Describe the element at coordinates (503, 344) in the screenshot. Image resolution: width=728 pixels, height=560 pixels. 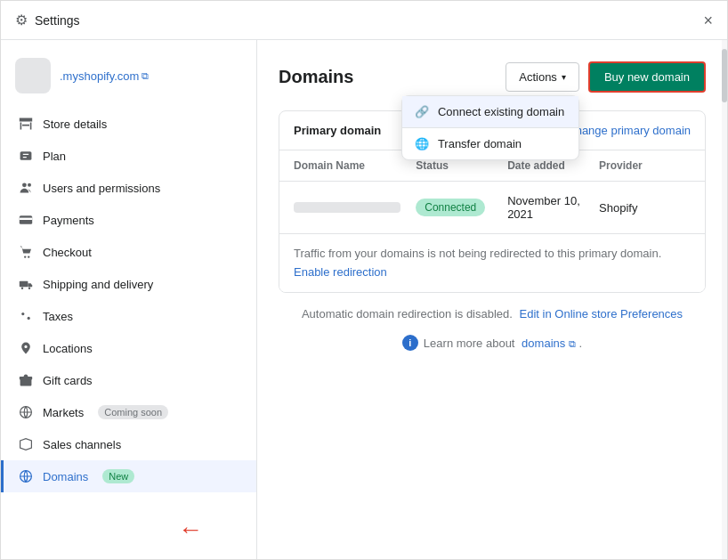
I see `learn-more-text: Learn more about domains ⧉ .` at that location.